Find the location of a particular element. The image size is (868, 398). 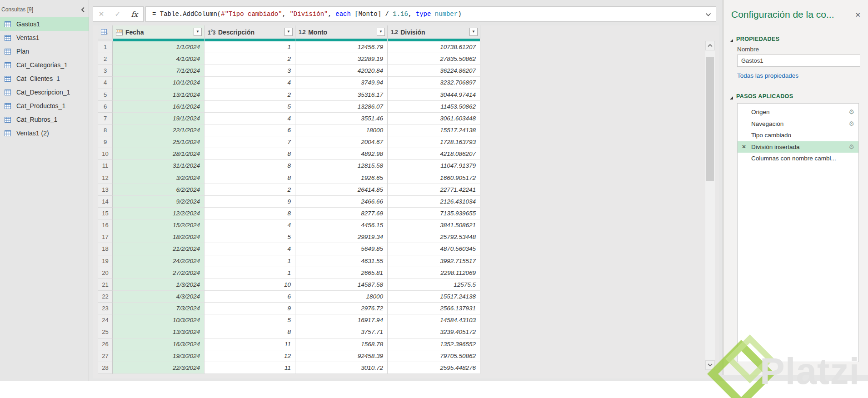

data-cell: 22/1/2024 is located at coordinates (159, 130).